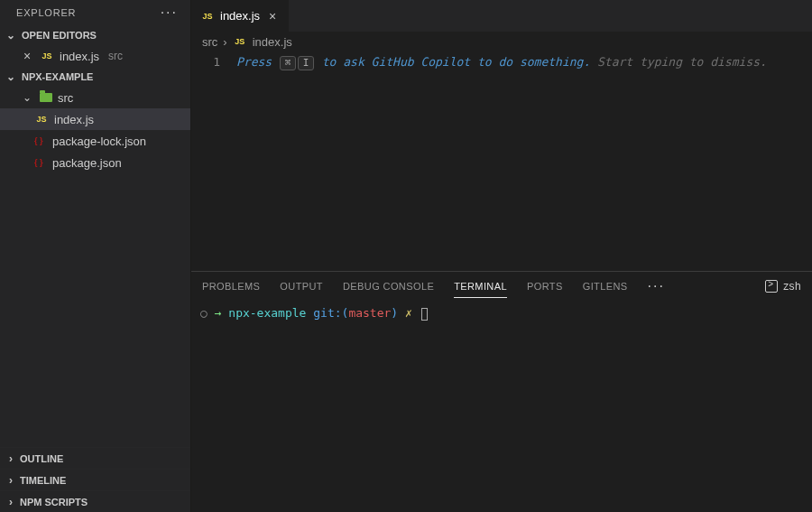 The image size is (812, 512). I want to click on ghost-ask: to ask GitHub Copilot to do something., so click(457, 61).